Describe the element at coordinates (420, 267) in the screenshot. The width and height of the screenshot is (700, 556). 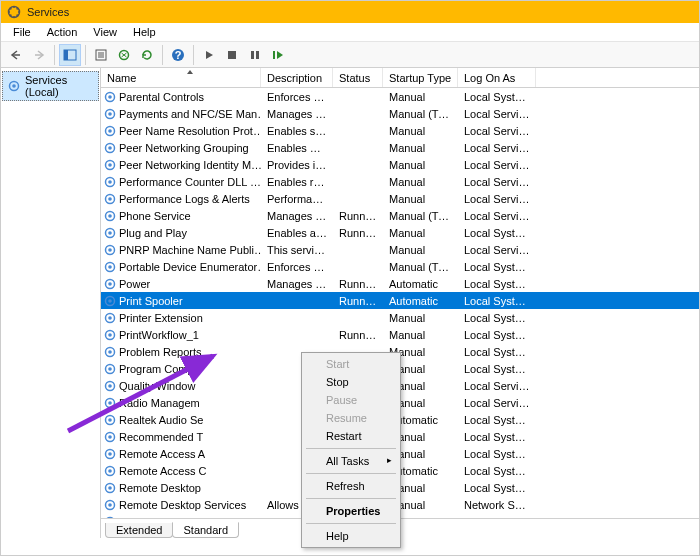
I see `service-startup: Manual (Trig…` at that location.